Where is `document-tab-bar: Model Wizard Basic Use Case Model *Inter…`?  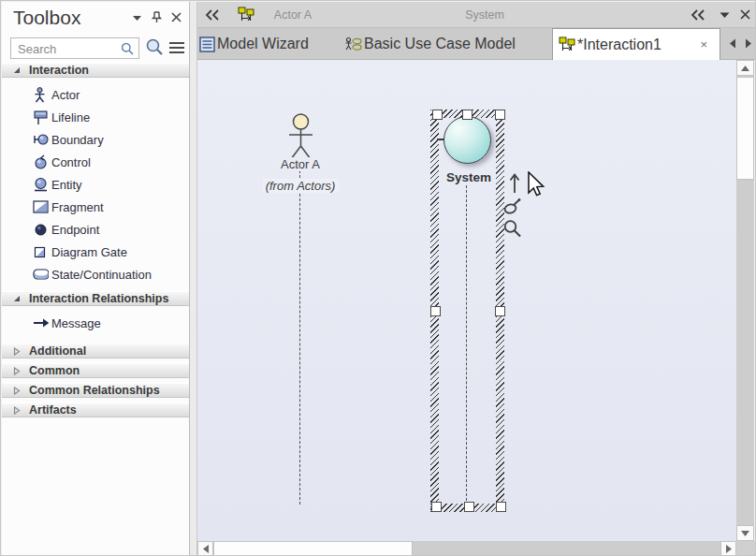
document-tab-bar: Model Wizard Basic Use Case Model *Inter… is located at coordinates (477, 44).